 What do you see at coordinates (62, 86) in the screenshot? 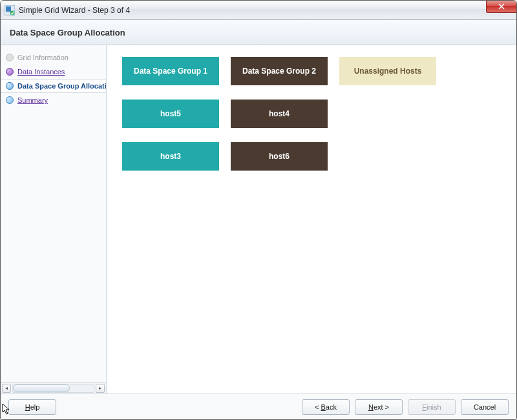
I see `step-label: Data Space Group Allocation` at bounding box center [62, 86].